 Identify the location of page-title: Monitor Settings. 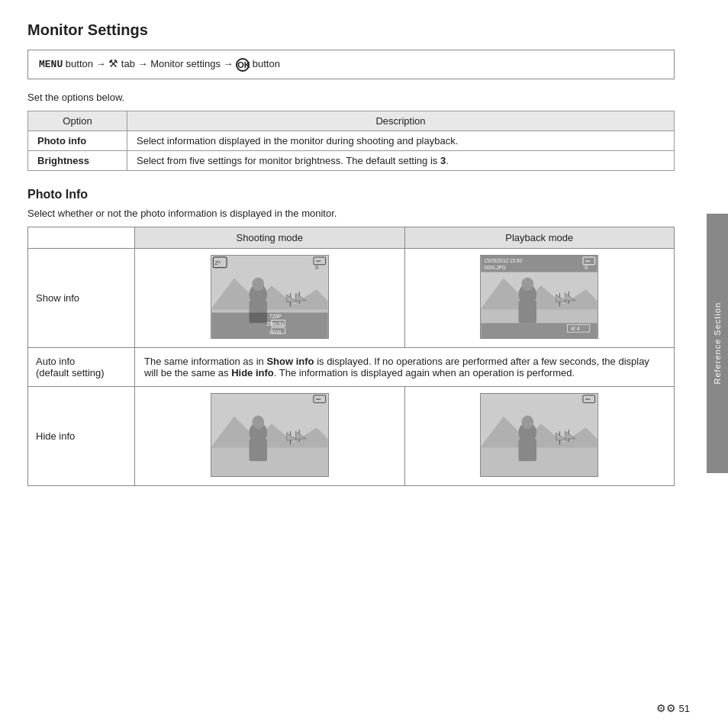
(351, 31).